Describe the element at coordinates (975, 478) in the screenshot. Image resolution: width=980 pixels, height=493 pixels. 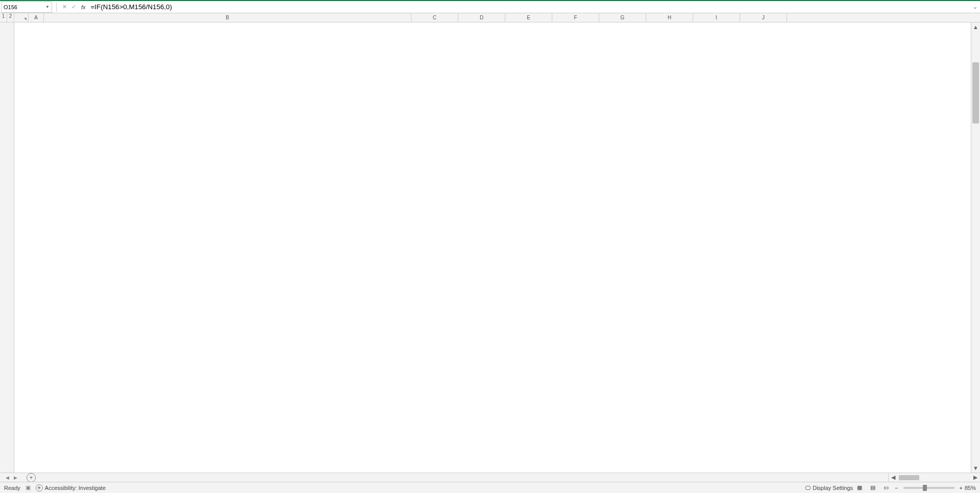
I see `scroll-right-icon: ▶` at that location.